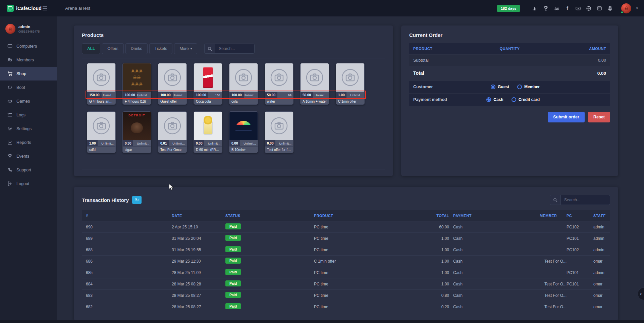 The height and width of the screenshot is (323, 644). I want to click on product-name: cigar, so click(137, 150).